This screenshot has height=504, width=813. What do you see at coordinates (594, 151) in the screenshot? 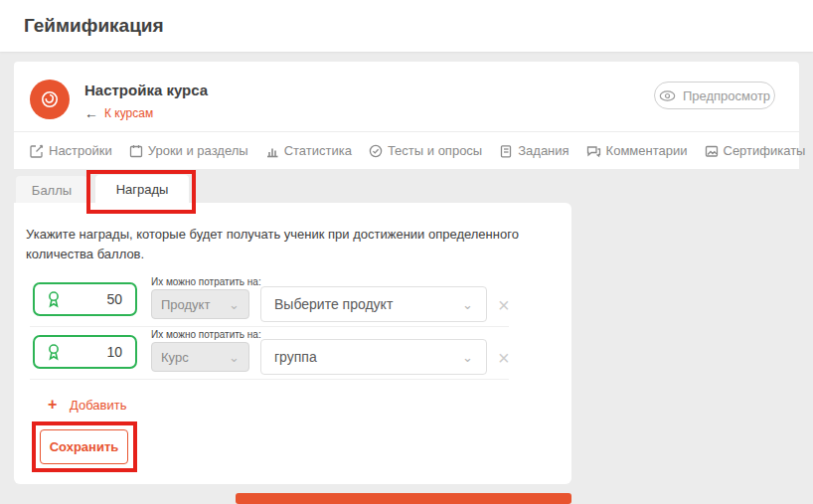
I see `comments-icon` at bounding box center [594, 151].